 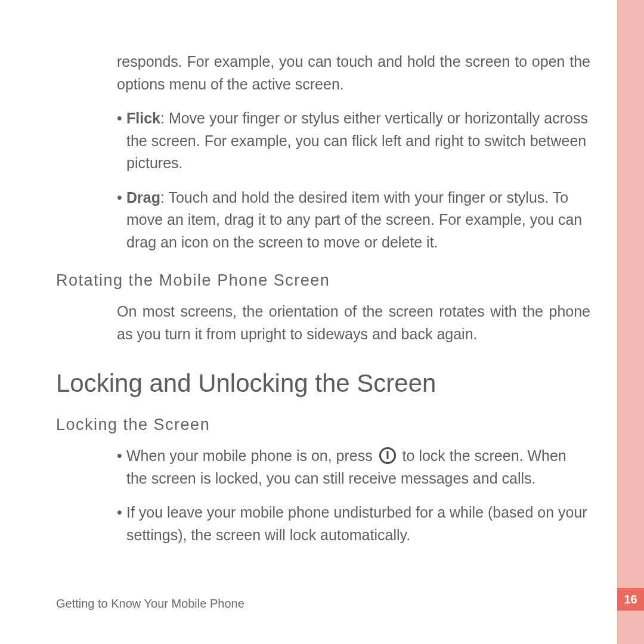 What do you see at coordinates (252, 456) in the screenshot?
I see `lock-pre-text: When your mobile phone is on, press` at bounding box center [252, 456].